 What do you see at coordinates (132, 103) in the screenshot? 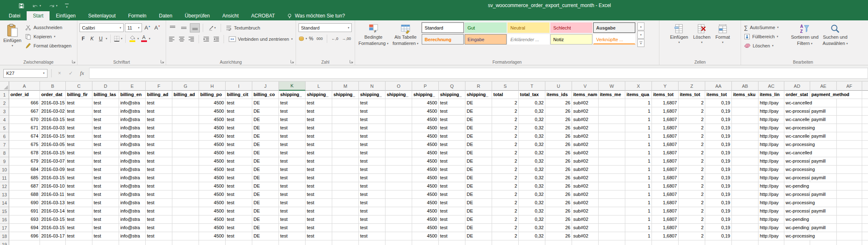
I see `cell-E2: info@stra` at bounding box center [132, 103].